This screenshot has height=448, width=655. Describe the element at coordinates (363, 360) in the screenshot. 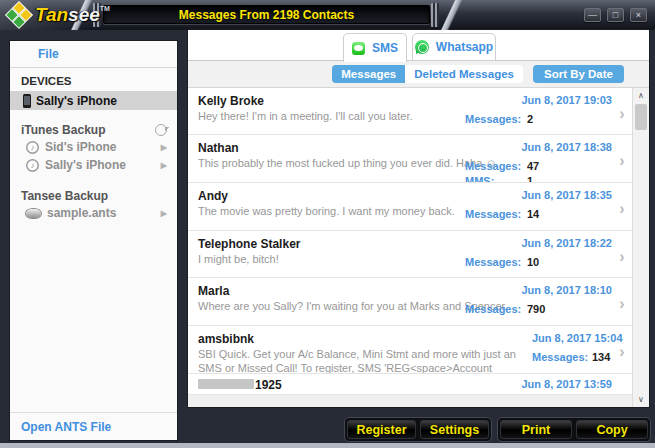

I see `message-preview: SBI Quick. Get your A/c Balance, Mini St…` at that location.